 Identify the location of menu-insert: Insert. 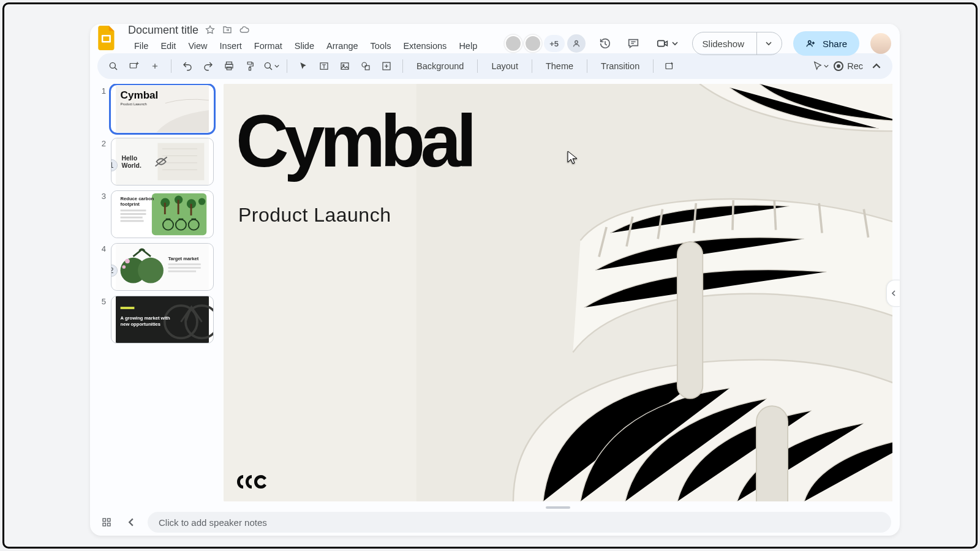
(231, 46).